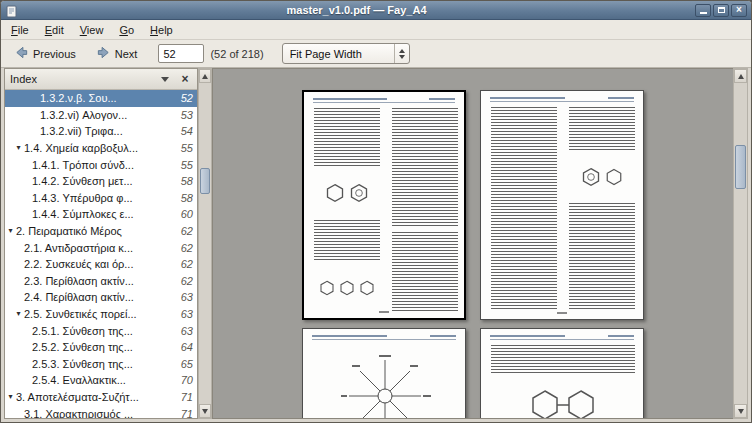  I want to click on index-item-label: 2.5.2. Σύνθεση της..., so click(102, 347).